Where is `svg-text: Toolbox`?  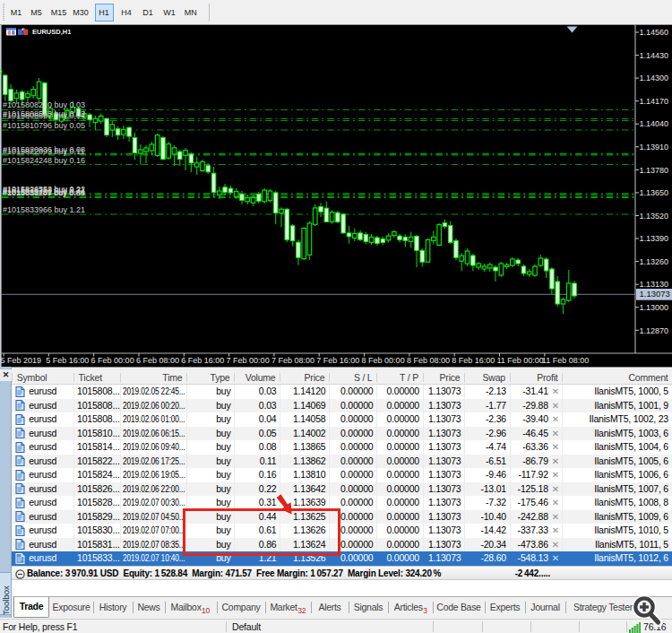
svg-text: Toolbox is located at coordinates (5, 601).